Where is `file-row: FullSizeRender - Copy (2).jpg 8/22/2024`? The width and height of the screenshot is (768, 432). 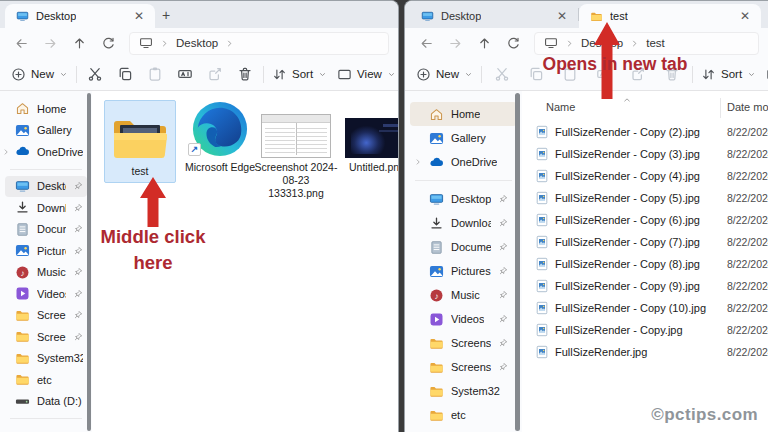
file-row: FullSizeRender - Copy (2).jpg 8/22/2024 is located at coordinates (645, 132).